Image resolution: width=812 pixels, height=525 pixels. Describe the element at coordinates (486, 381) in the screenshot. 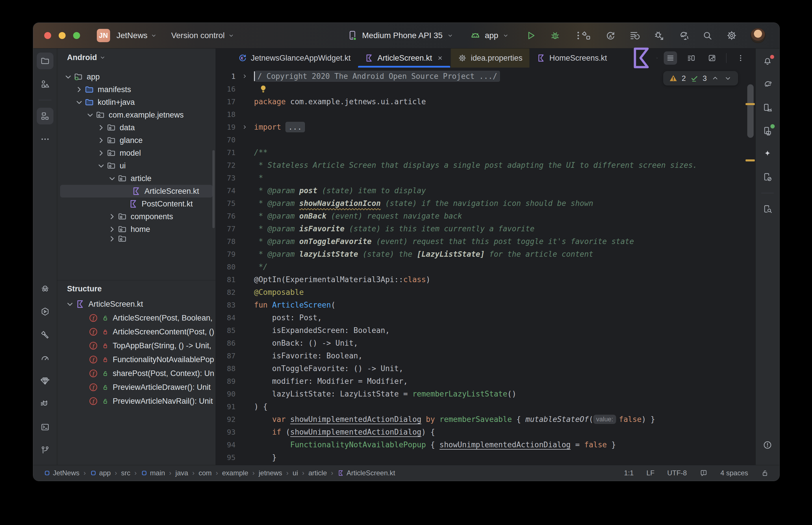

I see `code-line-89: 89 modifier: Modifier = Modifier,` at that location.